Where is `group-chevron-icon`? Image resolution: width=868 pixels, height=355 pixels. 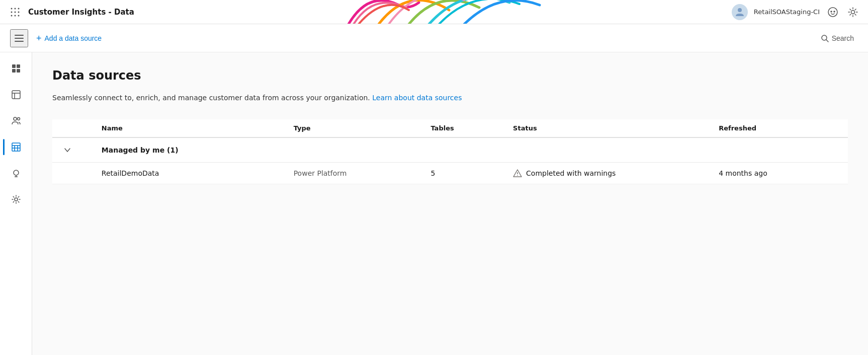
group-chevron-icon is located at coordinates (67, 150).